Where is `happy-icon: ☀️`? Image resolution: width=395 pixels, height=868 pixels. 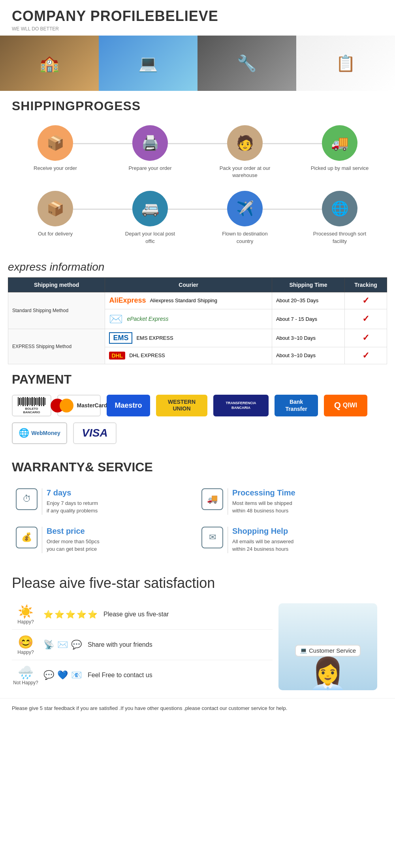 happy-icon: ☀️ is located at coordinates (26, 612).